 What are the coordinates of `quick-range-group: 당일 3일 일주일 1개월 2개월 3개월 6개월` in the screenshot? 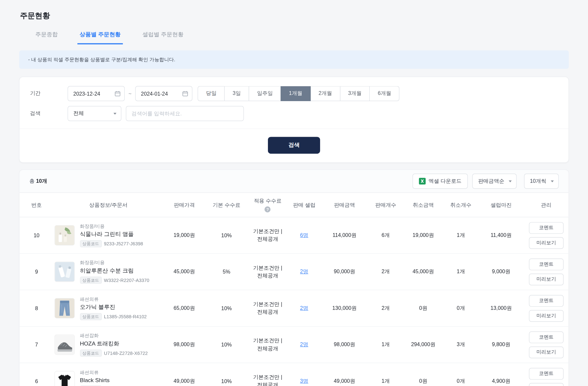 It's located at (299, 94).